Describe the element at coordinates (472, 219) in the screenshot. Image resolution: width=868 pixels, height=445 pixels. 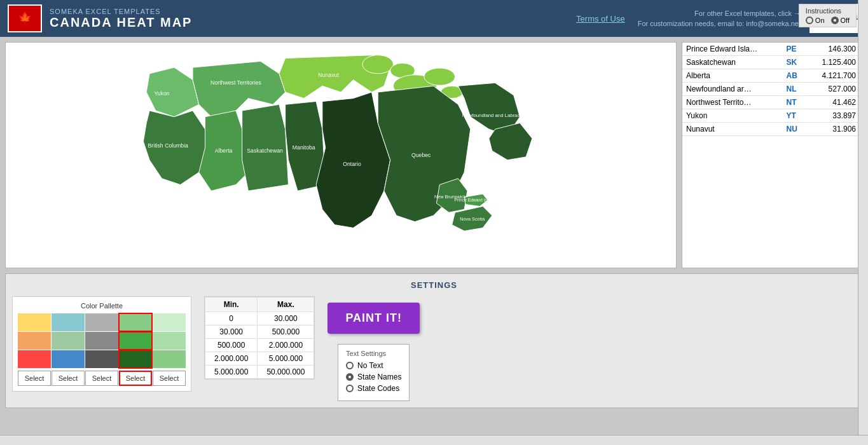
I see `label-ns: Nova Scotia` at that location.